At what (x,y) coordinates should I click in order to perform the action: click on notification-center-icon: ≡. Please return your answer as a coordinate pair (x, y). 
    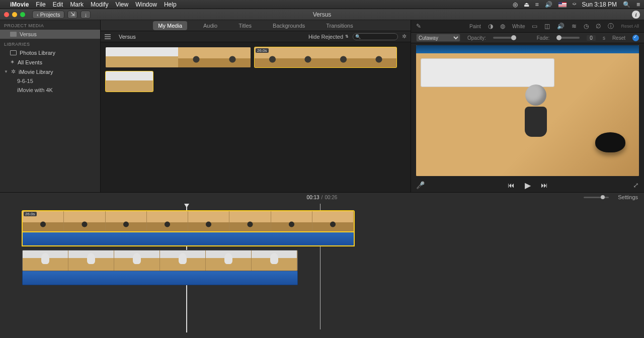
    Looking at the image, I should click on (638, 5).